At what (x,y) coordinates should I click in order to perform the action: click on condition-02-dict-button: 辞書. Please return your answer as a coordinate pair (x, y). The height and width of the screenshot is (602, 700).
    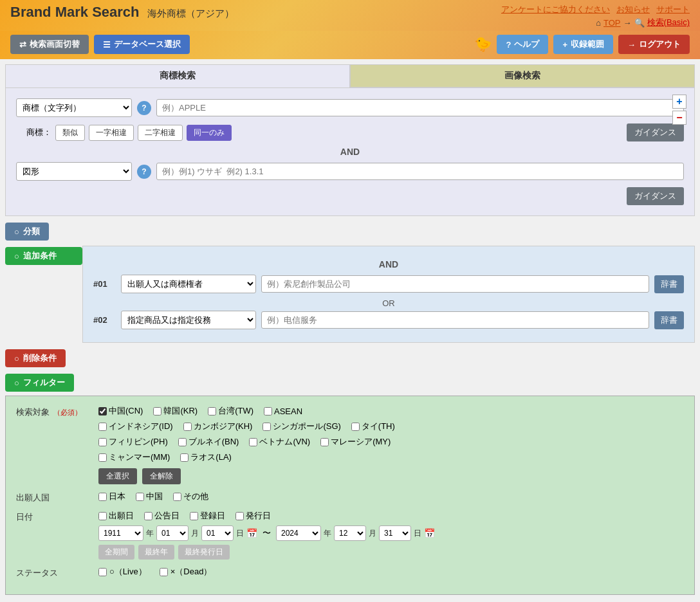
    Looking at the image, I should click on (669, 320).